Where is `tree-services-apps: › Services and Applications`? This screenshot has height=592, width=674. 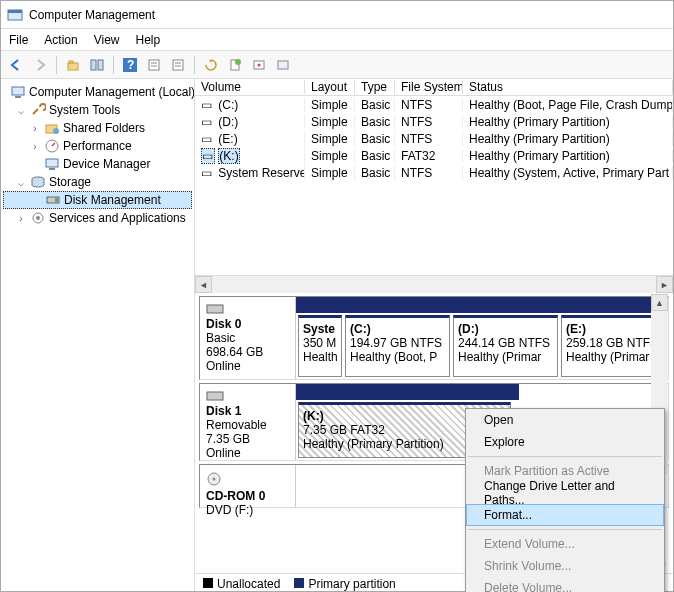 tree-services-apps: › Services and Applications is located at coordinates (98, 218).